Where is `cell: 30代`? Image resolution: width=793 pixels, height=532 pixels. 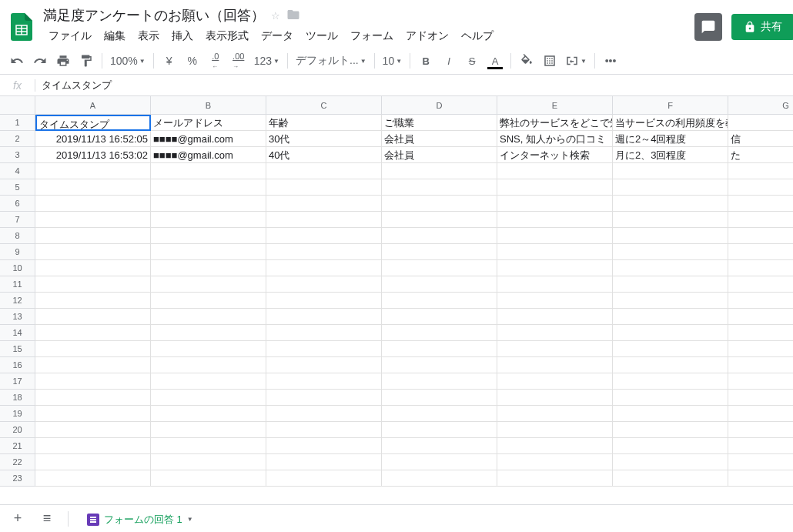 cell: 30代 is located at coordinates (324, 139).